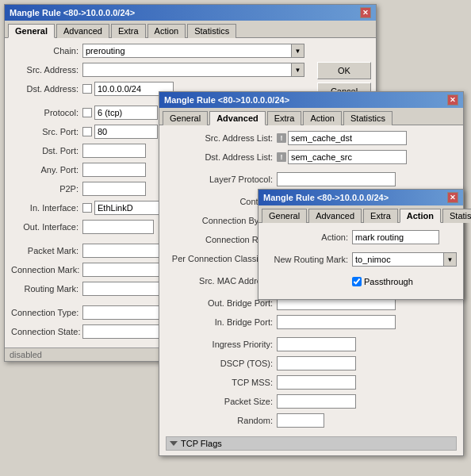  Describe the element at coordinates (396, 237) in the screenshot. I see `action-input` at that location.